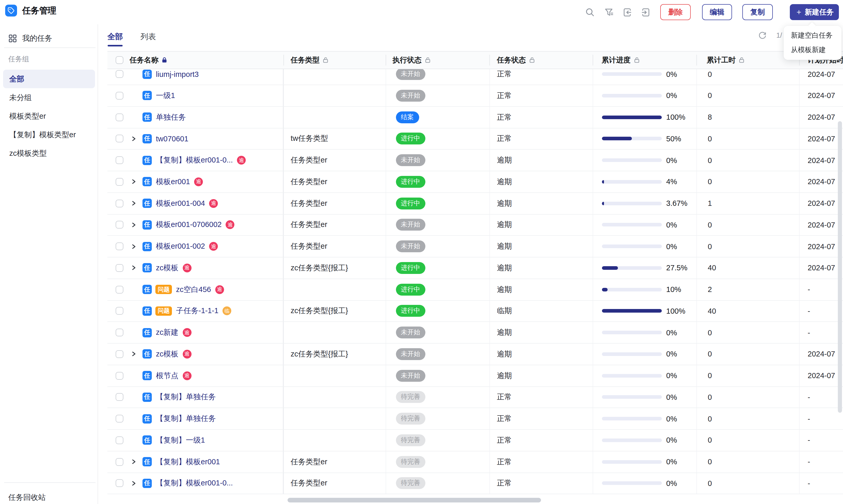 Image resolution: width=843 pixels, height=504 pixels. Describe the element at coordinates (437, 225) in the screenshot. I see `cell-exec-status: 未开始` at that location.